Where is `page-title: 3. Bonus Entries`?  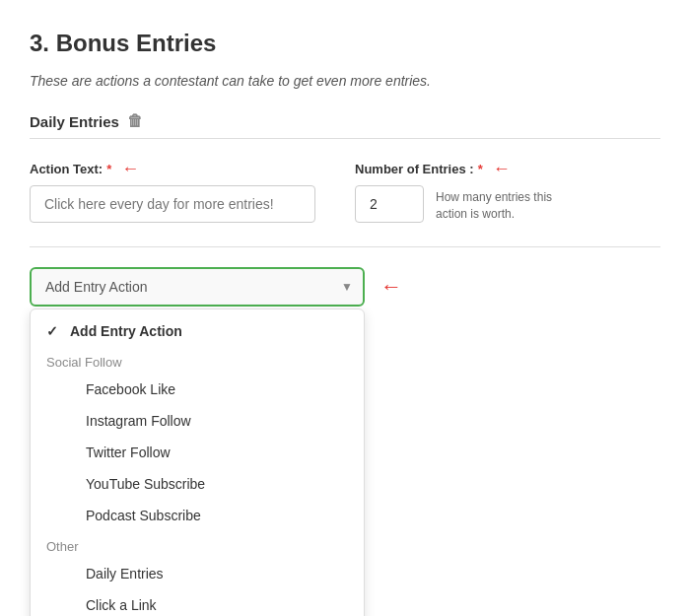
page-title: 3. Bonus Entries is located at coordinates (345, 43).